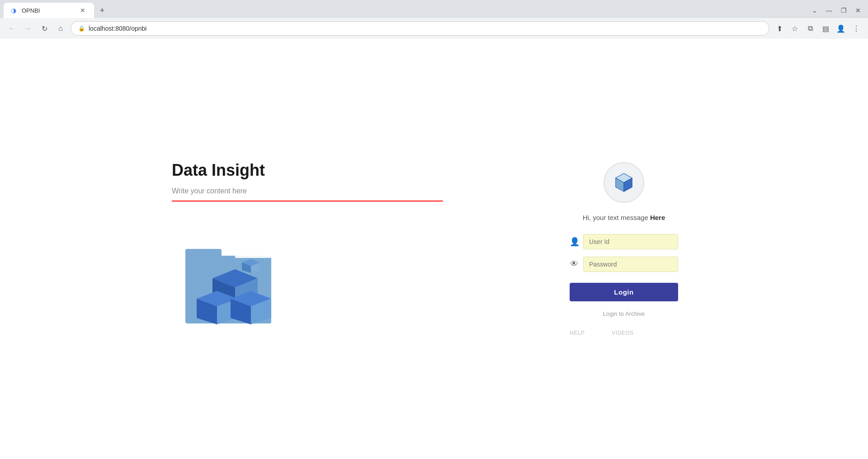 This screenshot has height=459, width=868. Describe the element at coordinates (841, 28) in the screenshot. I see `profile-button: 👤` at that location.